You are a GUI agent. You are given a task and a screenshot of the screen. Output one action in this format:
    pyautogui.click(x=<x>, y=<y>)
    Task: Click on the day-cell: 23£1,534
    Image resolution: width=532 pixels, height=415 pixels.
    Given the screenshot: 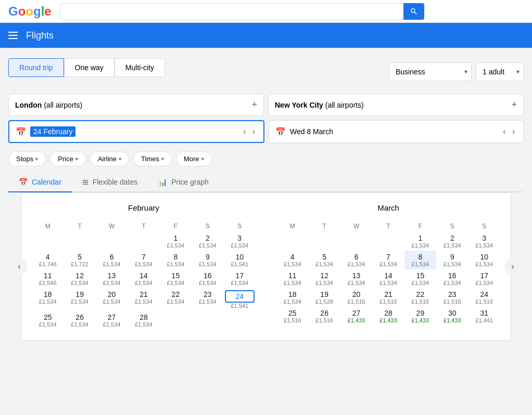 What is the action you would take?
    pyautogui.click(x=207, y=300)
    